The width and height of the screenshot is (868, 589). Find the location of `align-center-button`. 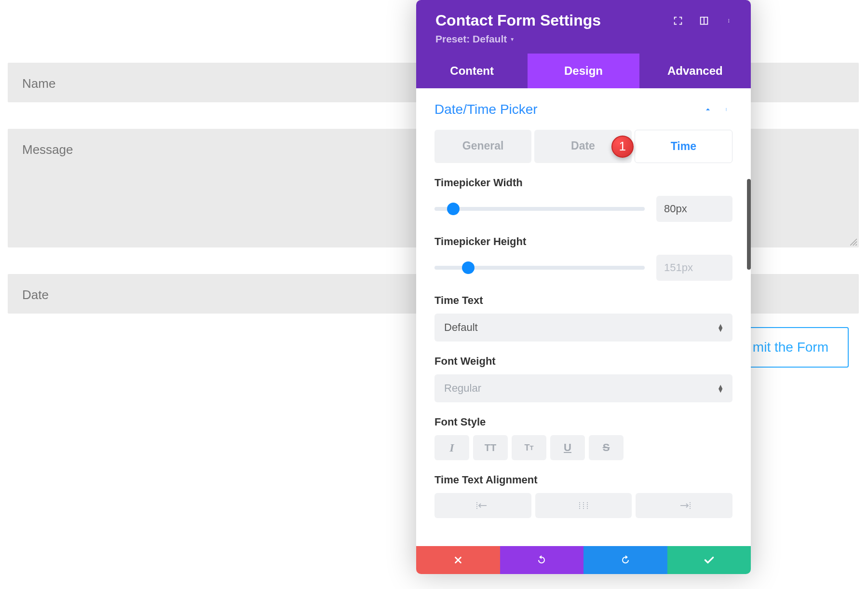

align-center-button is located at coordinates (583, 506).